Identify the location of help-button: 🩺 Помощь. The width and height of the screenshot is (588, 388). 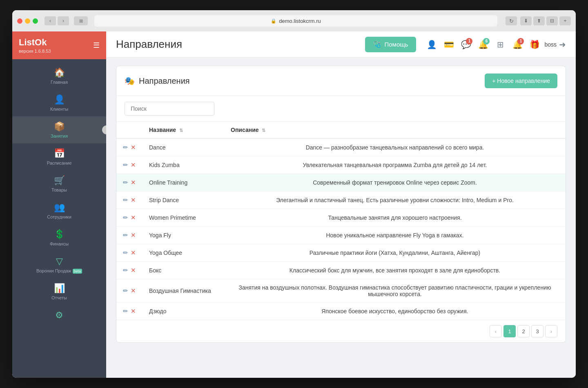
(390, 45).